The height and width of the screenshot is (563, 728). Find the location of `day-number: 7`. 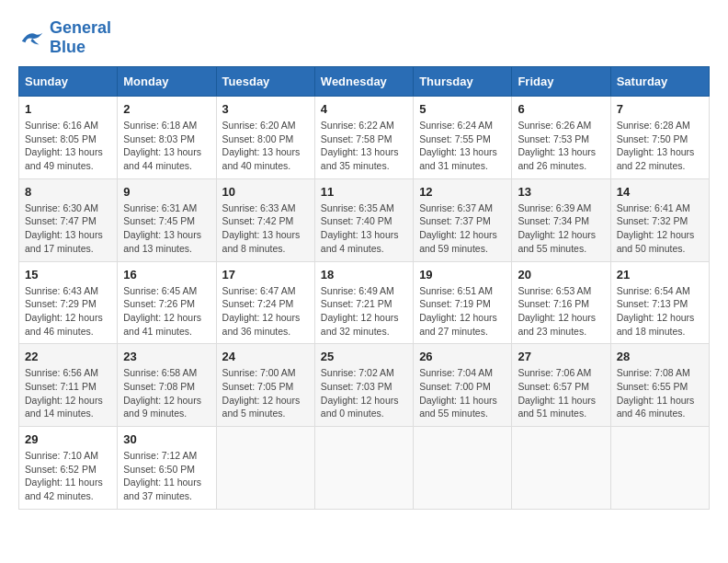

day-number: 7 is located at coordinates (660, 109).